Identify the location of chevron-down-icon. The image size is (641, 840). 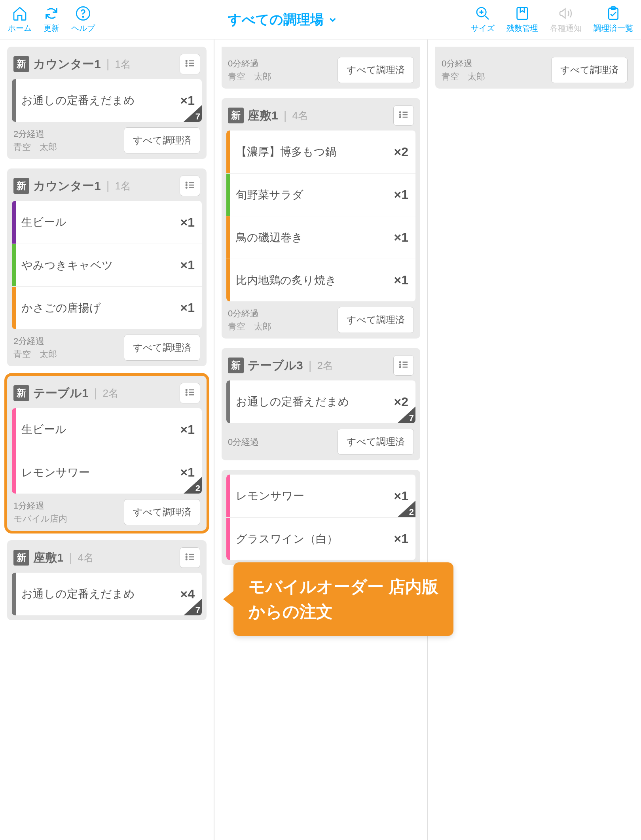
(333, 20).